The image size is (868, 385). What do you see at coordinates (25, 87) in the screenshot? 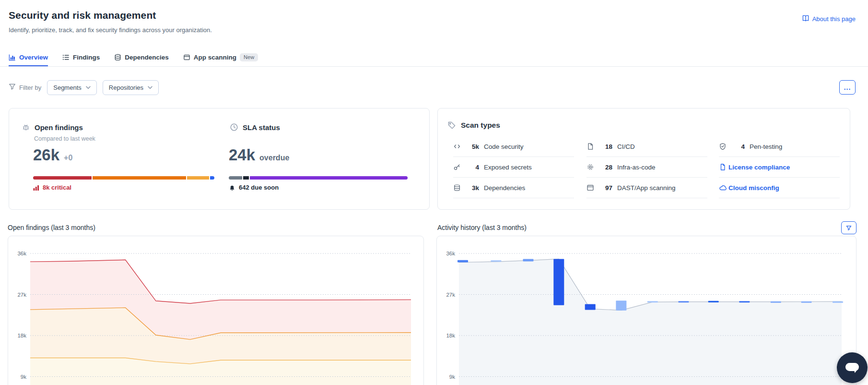
I see `filter-by-label: Filter by` at bounding box center [25, 87].